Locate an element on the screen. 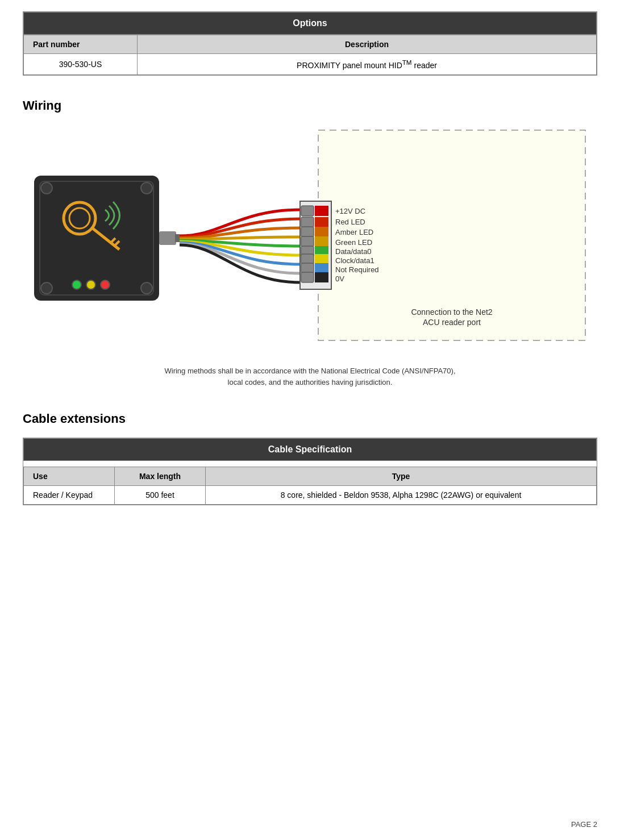 Image resolution: width=620 pixels, height=840 pixels. cable-use-cell: Reader / Keypad is located at coordinates (69, 496).